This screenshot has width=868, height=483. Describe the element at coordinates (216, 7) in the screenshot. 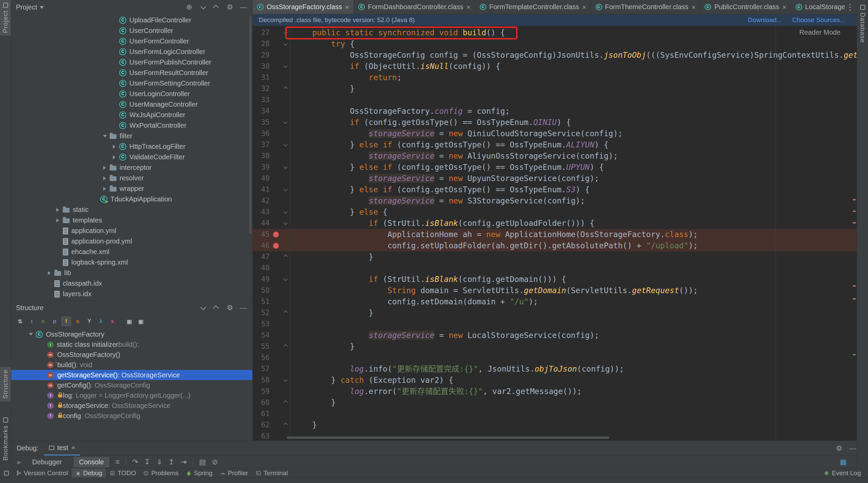

I see `collapse-all-icon` at that location.